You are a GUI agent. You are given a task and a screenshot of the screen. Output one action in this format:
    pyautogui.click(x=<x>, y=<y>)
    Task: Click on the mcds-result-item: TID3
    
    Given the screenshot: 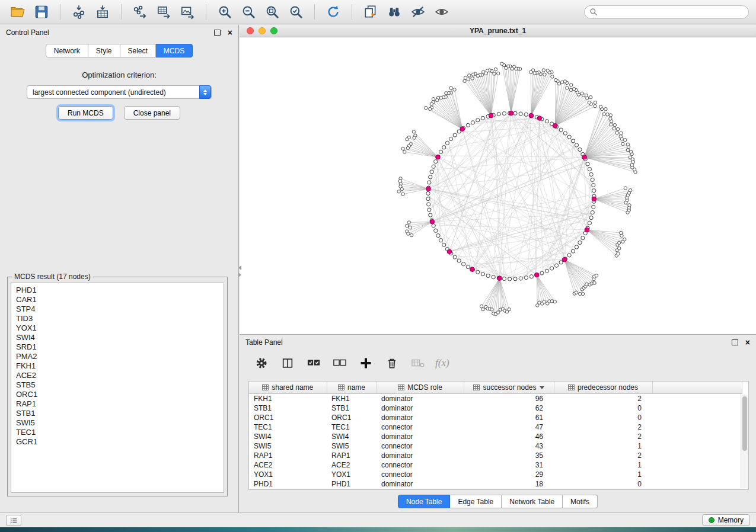 What is the action you would take?
    pyautogui.click(x=120, y=319)
    